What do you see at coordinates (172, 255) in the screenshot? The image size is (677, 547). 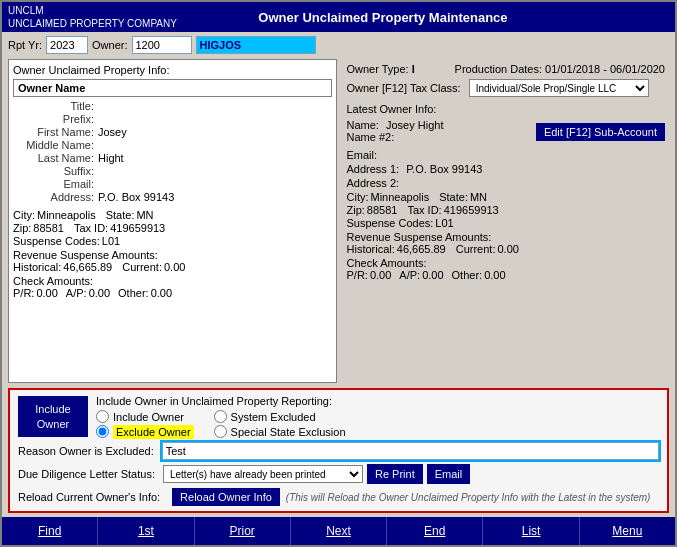 I see `revenue-suspense-label: Revenue Suspense Amounts:` at bounding box center [172, 255].